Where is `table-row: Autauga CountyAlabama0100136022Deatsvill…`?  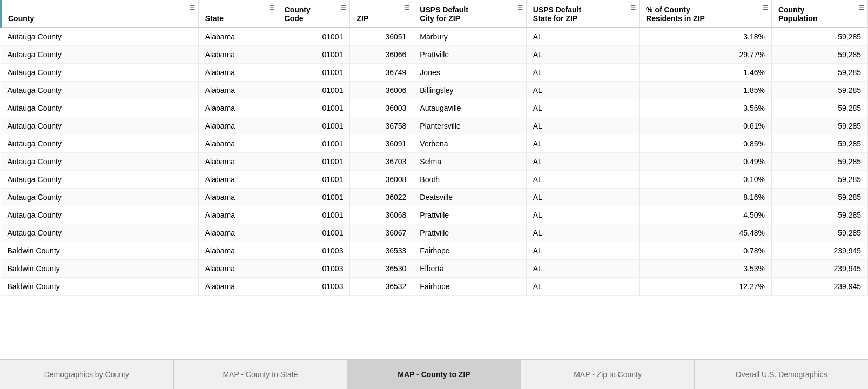 table-row: Autauga CountyAlabama0100136022Deatsvill… is located at coordinates (434, 198).